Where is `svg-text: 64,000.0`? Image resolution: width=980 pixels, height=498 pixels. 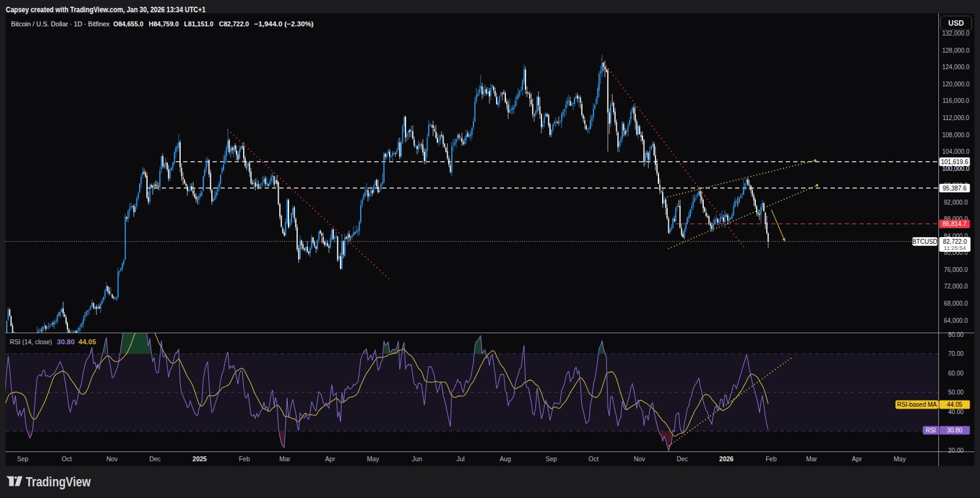
svg-text: 64,000.0 is located at coordinates (956, 321).